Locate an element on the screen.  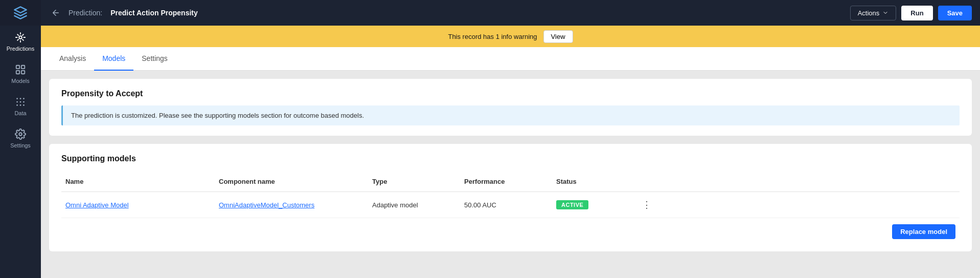
replace-model-button: Replace model is located at coordinates (924, 231).